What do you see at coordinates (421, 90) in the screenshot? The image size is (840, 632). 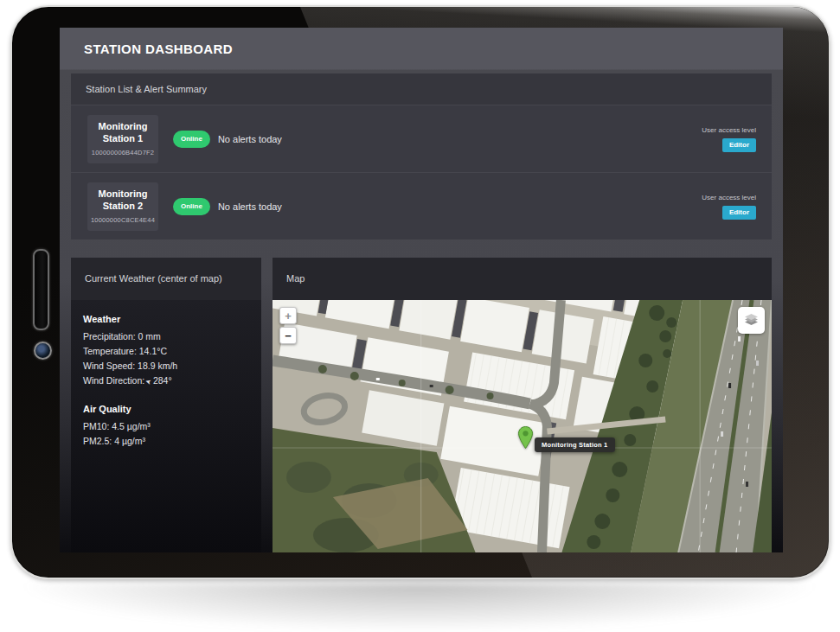 I see `station-panel-title: Station List & Alert Summary` at bounding box center [421, 90].